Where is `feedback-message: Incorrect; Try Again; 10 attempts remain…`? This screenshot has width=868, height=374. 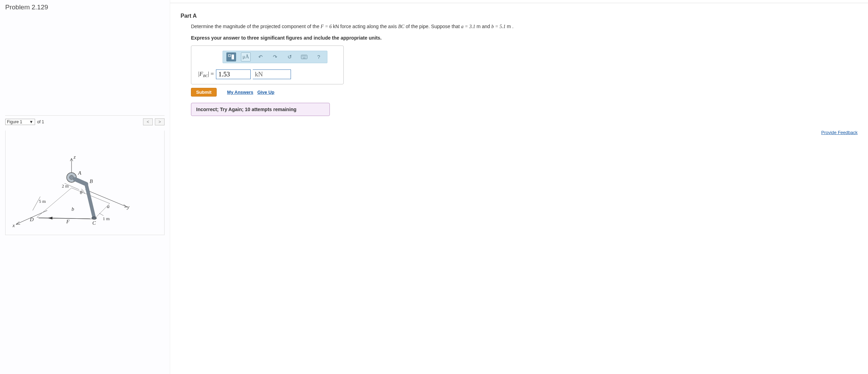 feedback-message: Incorrect; Try Again; 10 attempts remain… is located at coordinates (260, 109).